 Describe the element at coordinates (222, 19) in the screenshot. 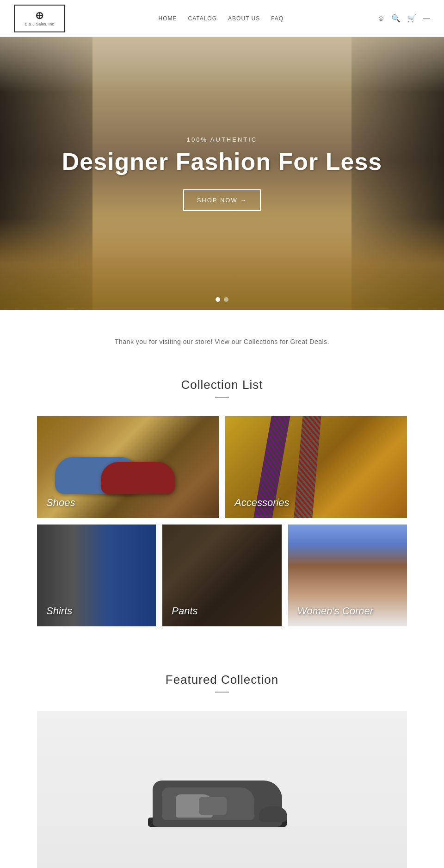

I see `header: ⊕ E & J Sales, Inc HOME CATALOG ABOUT US…` at that location.